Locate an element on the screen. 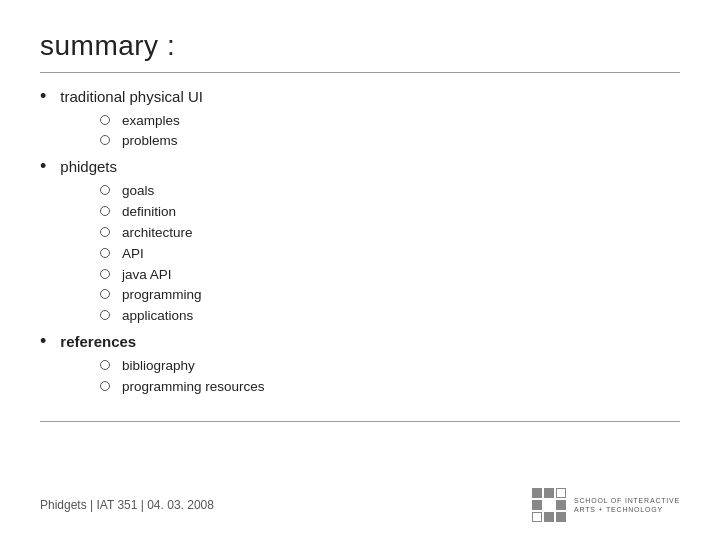  page-title: summary : is located at coordinates (360, 46).